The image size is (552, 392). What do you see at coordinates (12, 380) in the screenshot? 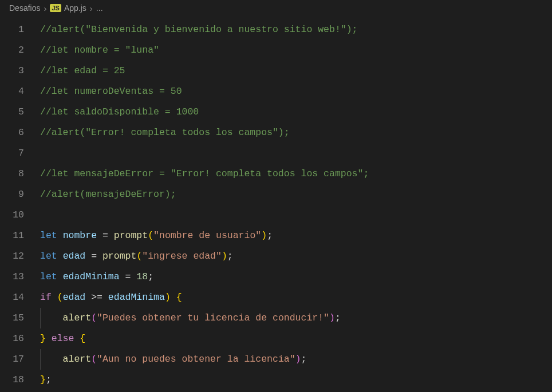
I see `line-number: 18` at bounding box center [12, 380].